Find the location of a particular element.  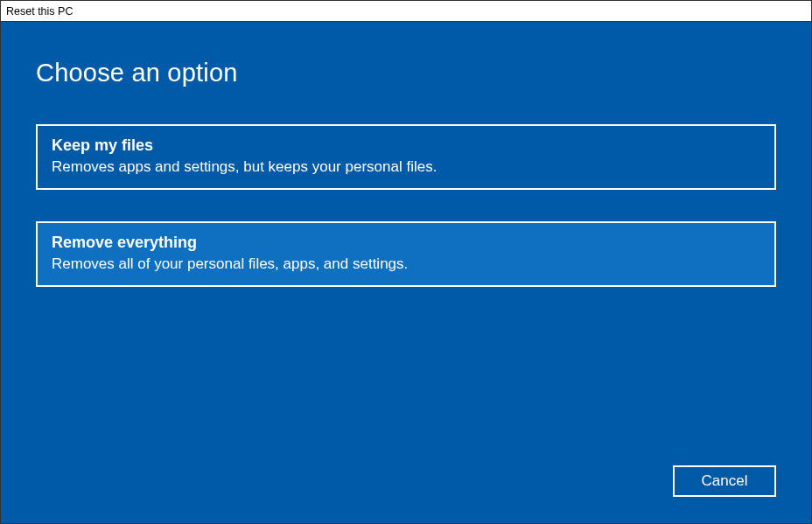

titlebar: Reset this PC is located at coordinates (406, 11).